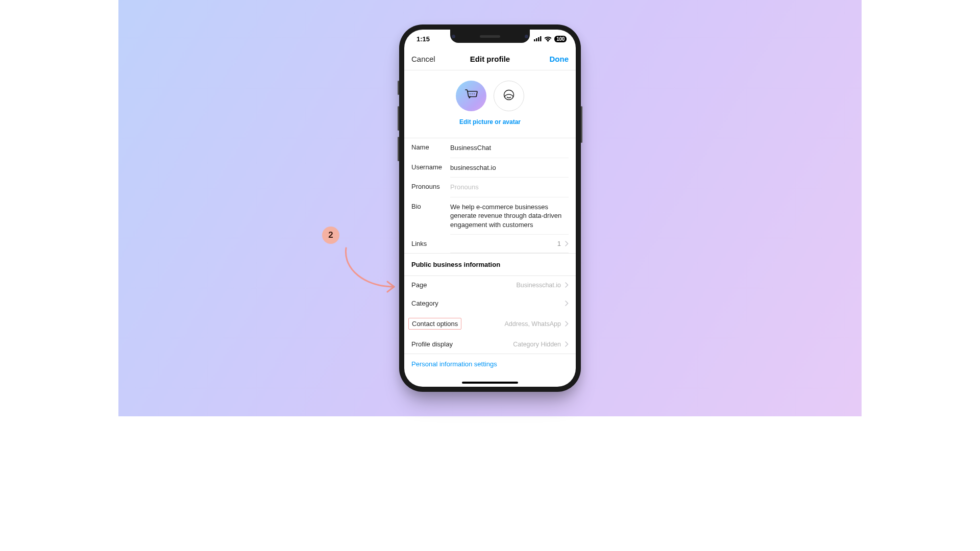  I want to click on username-label: Username, so click(431, 168).